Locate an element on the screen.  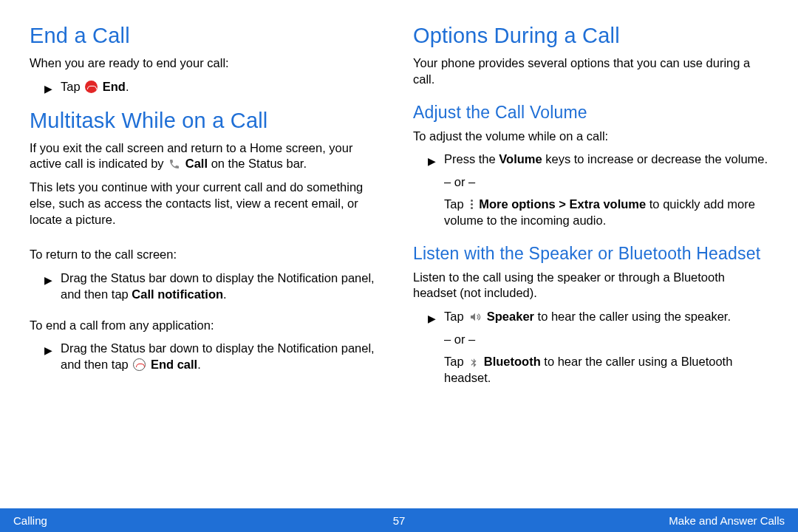
text-fragment: Drag the Status bar down to display the … is located at coordinates (217, 356).